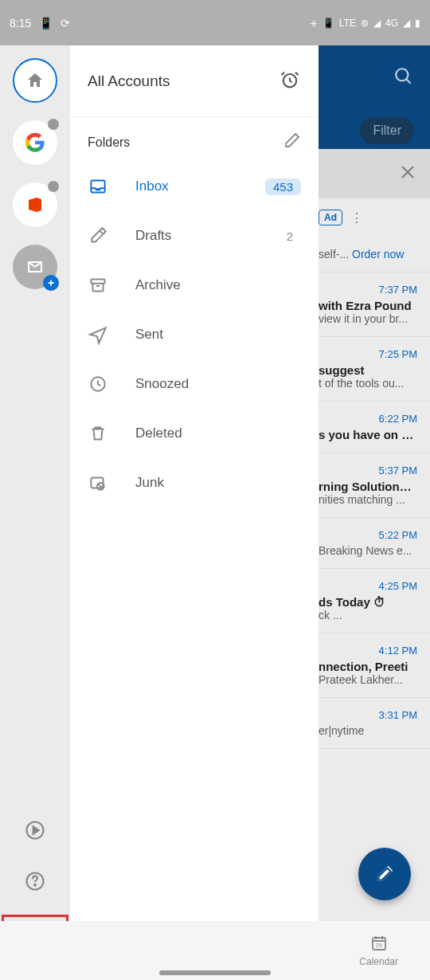  I want to click on email-time: 5:22 PM, so click(368, 535).